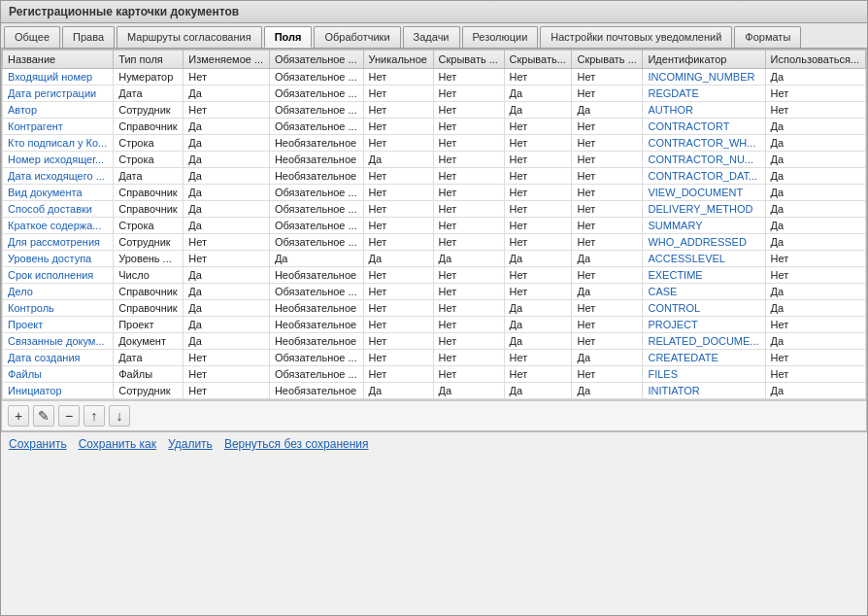 This screenshot has width=868, height=616. What do you see at coordinates (58, 291) in the screenshot?
I see `cell-13-0: Дело` at bounding box center [58, 291].